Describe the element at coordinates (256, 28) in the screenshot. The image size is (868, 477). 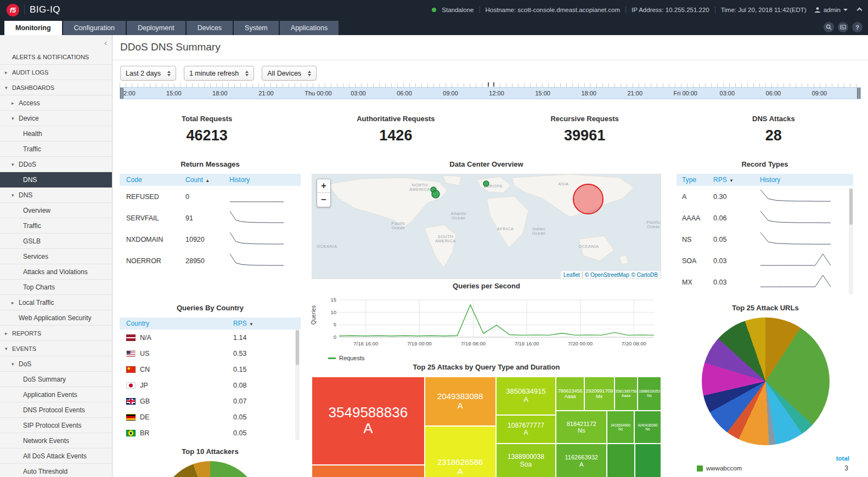
I see `tab-system: System` at that location.